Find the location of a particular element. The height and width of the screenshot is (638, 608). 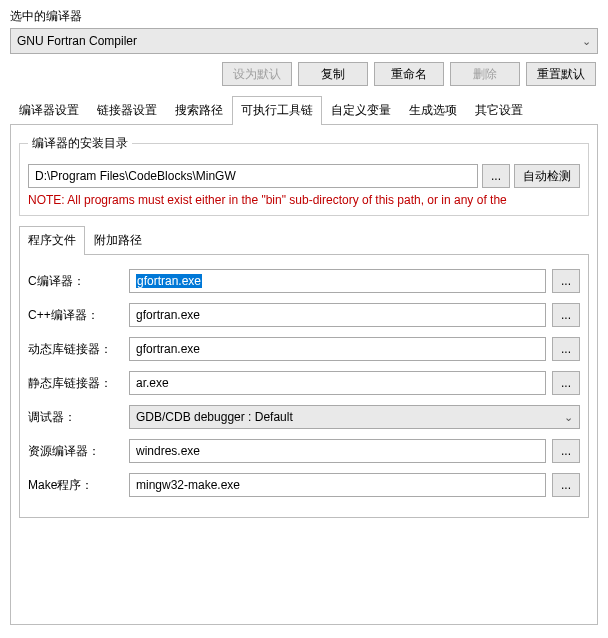

subtab-program-files: 程序文件 is located at coordinates (52, 240).